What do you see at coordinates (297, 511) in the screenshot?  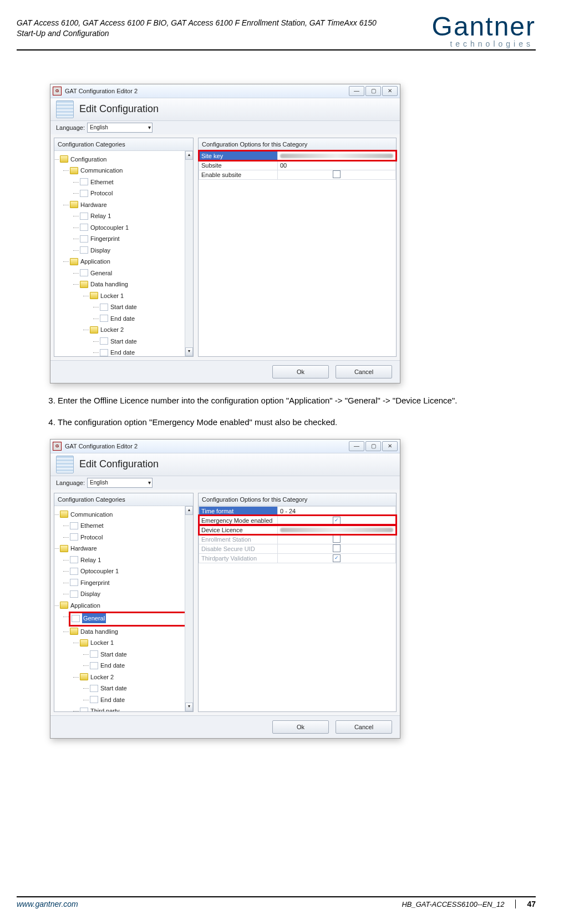 I see `option-row-time-format: Time format 0 - 24` at bounding box center [297, 511].